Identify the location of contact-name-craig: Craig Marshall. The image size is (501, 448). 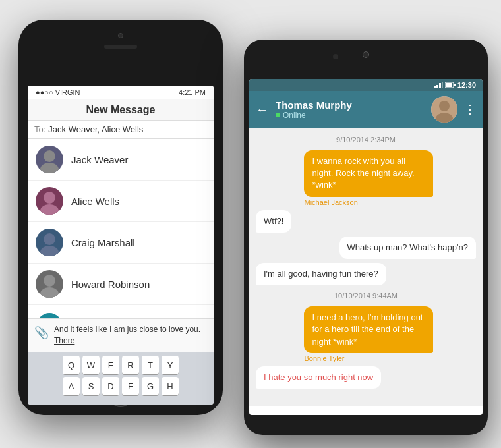
(103, 242).